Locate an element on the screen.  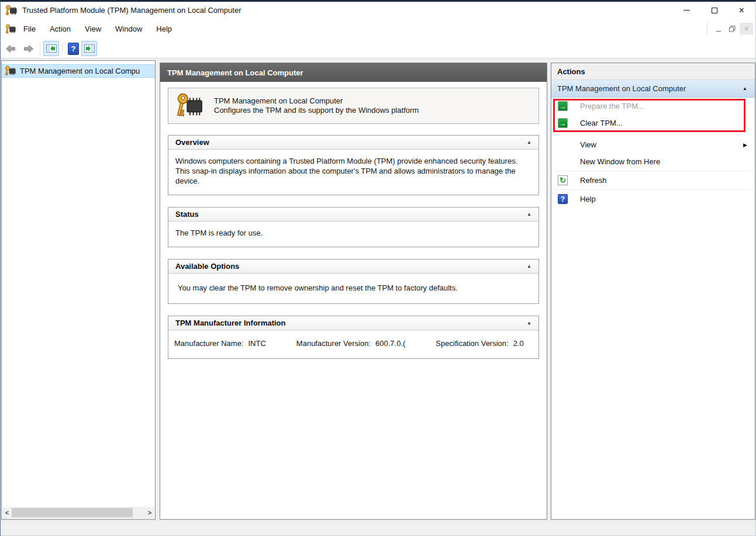
window-title: Trusted Platform Module (TPM) Management… is located at coordinates (132, 11).